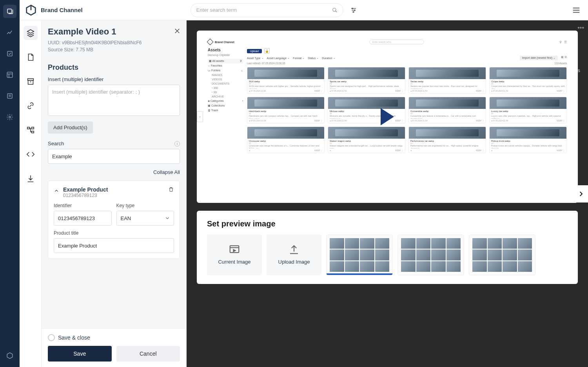  I want to click on add-products-button: Add Product(s), so click(71, 128).